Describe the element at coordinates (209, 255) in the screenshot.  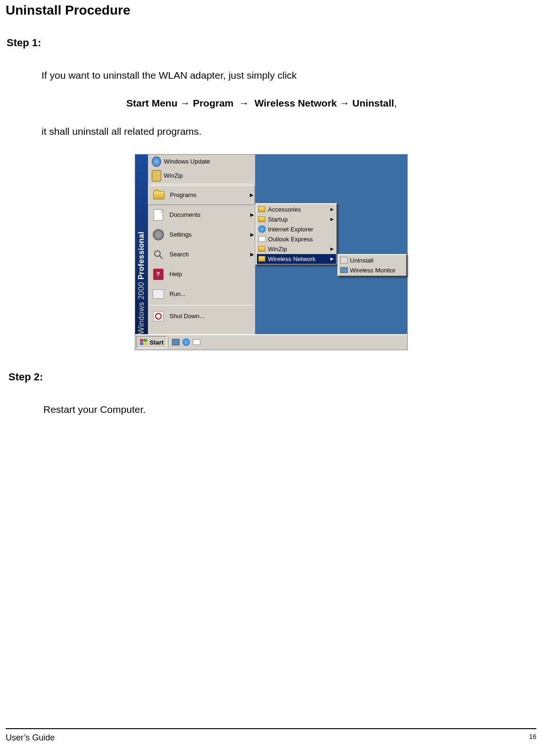
I see `menu-label: Search` at that location.